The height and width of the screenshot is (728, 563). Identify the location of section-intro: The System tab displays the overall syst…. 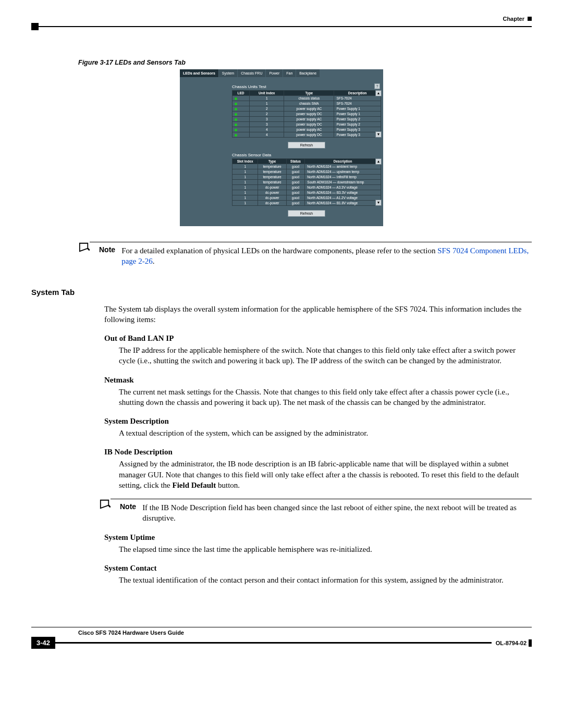
(318, 315).